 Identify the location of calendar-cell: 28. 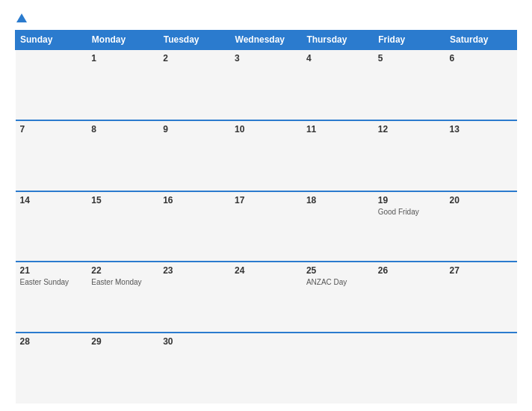
(52, 368).